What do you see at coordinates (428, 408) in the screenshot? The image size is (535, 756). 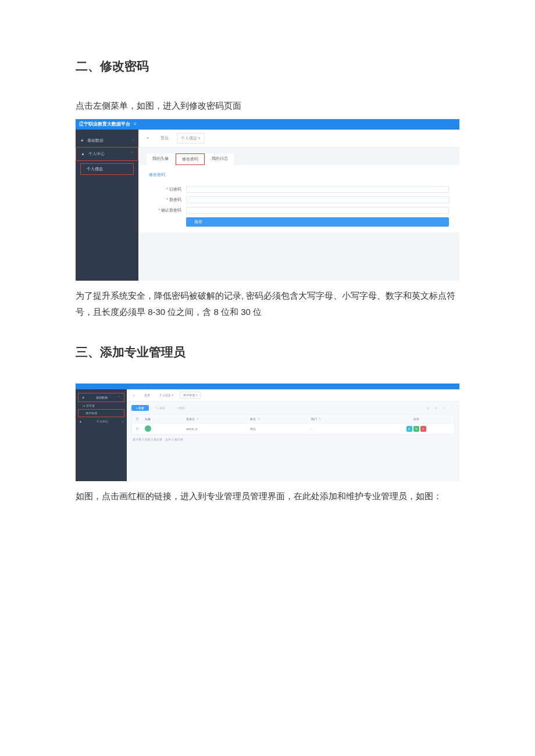 I see `search-icon: Q` at bounding box center [428, 408].